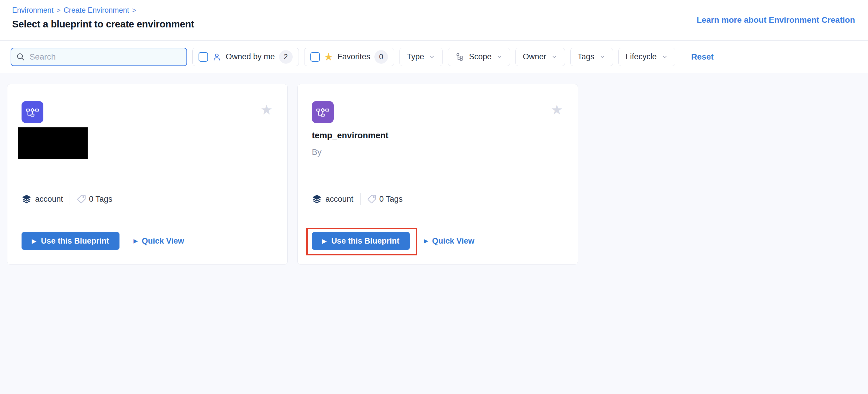 This screenshot has height=394, width=868. Describe the element at coordinates (703, 57) in the screenshot. I see `reset-filters-button: Reset` at that location.